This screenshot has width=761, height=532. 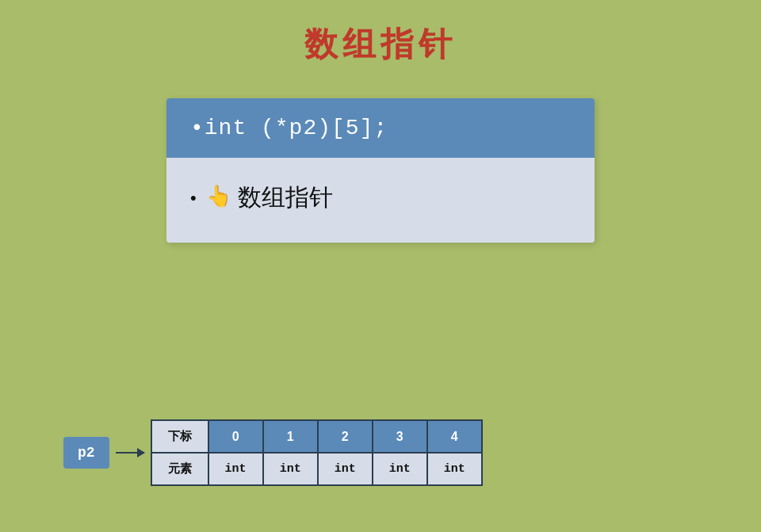 I want to click on page-title: 数组指针, so click(x=380, y=33).